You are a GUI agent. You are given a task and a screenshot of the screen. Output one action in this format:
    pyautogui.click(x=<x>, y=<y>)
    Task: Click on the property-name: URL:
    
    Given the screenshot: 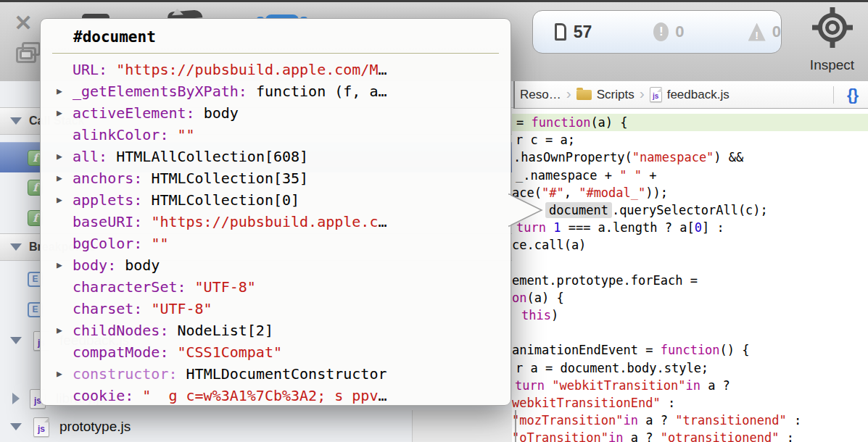 What is the action you would take?
    pyautogui.click(x=94, y=70)
    